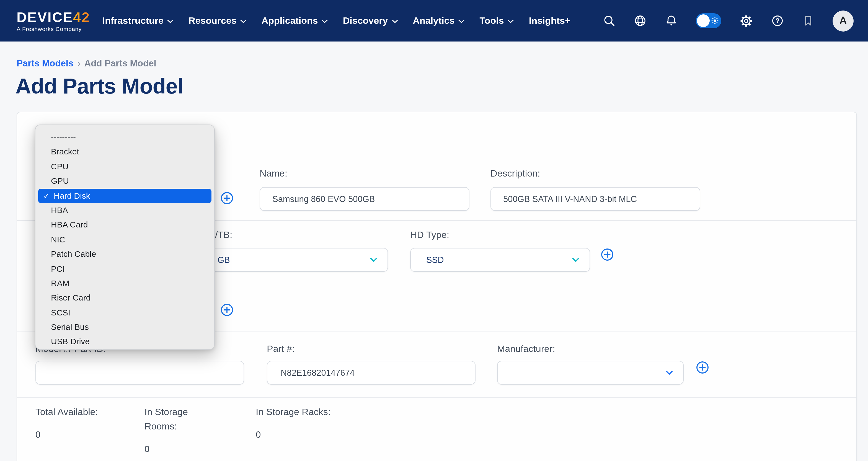 This screenshot has width=868, height=461. Describe the element at coordinates (125, 152) in the screenshot. I see `dropdown-option-bracket: Bracket` at that location.